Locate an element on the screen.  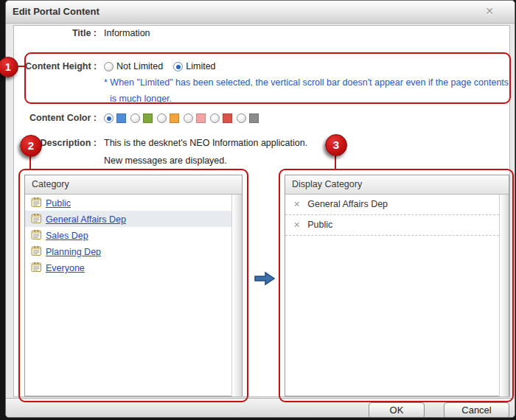
display-category-label: Public is located at coordinates (320, 225).